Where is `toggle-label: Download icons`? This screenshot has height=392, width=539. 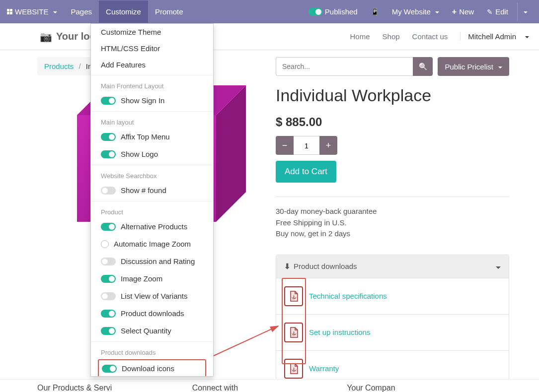 toggle-label: Download icons is located at coordinates (148, 368).